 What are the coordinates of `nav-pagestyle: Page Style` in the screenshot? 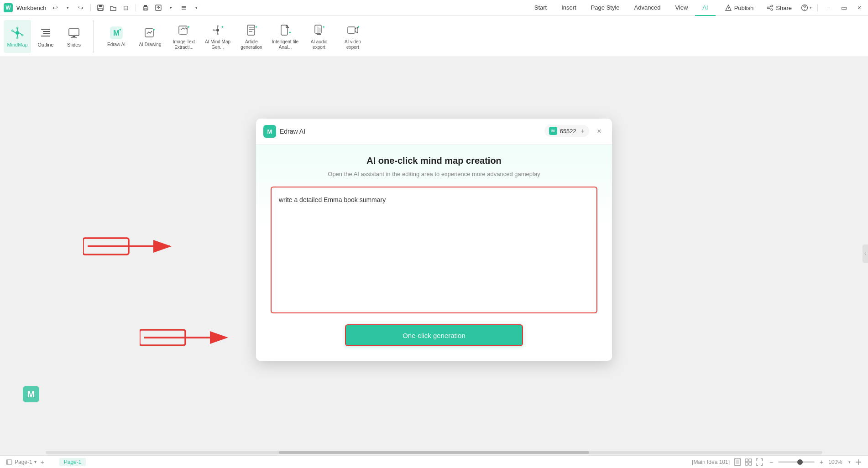 It's located at (605, 8).